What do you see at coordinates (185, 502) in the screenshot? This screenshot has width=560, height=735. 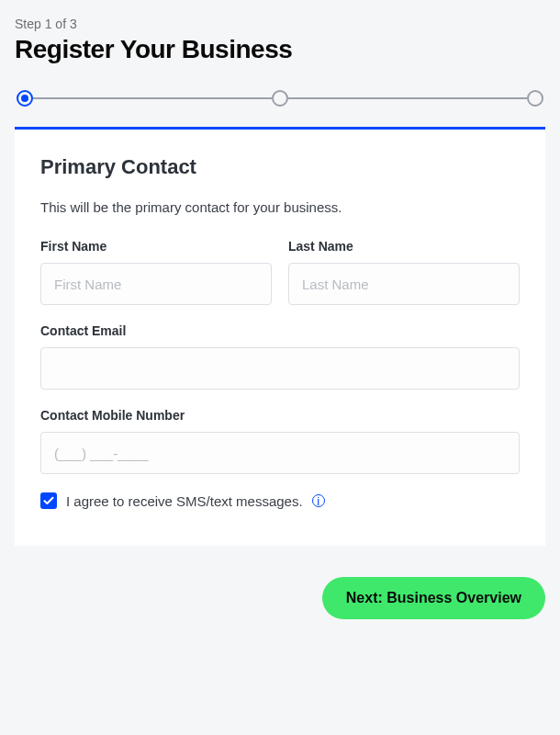 I see `sms-consent-label: I agree to receive SMS/text messages.` at bounding box center [185, 502].